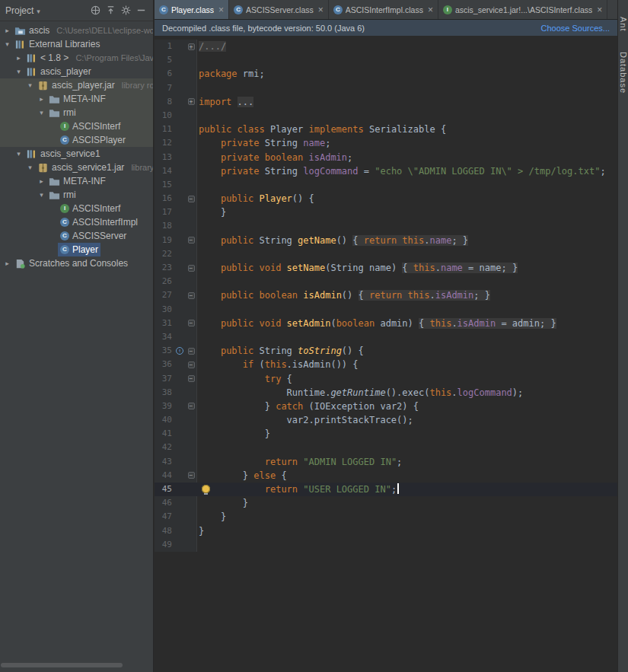  Describe the element at coordinates (386, 351) in the screenshot. I see `code-line-35: 35↑− public String toString() {` at that location.